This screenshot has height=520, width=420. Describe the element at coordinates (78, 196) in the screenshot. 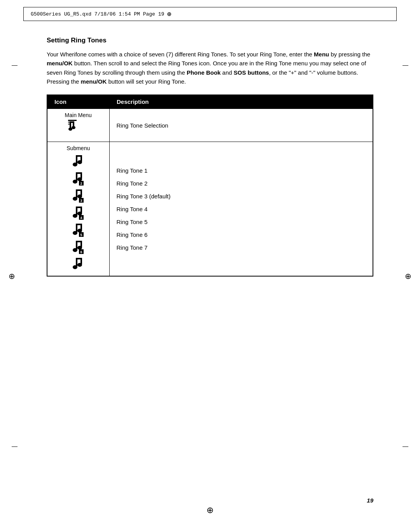

I see `ring-tone-3-icon: 3` at that location.